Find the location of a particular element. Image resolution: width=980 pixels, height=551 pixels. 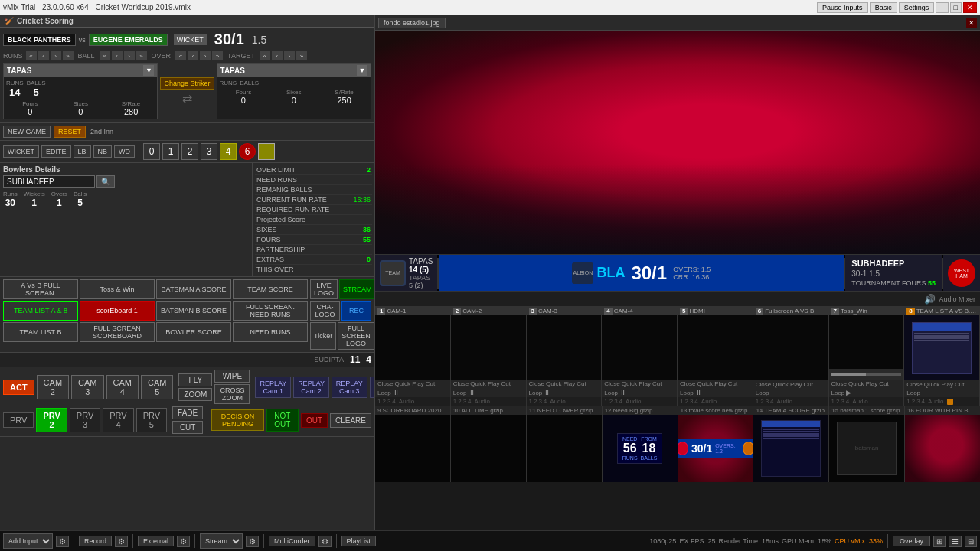

record-btn: Record is located at coordinates (95, 541).